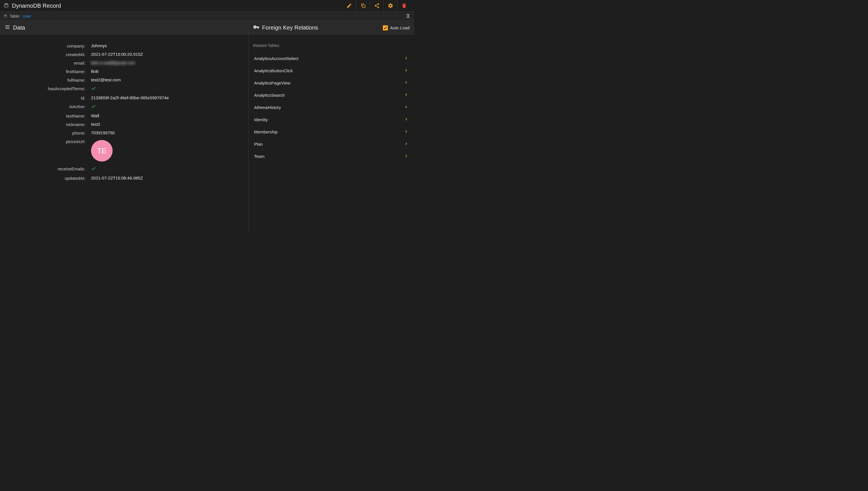 The width and height of the screenshot is (868, 491). What do you see at coordinates (124, 127) in the screenshot?
I see `data-panel: Data company:Johnnys createdAt:2021-07-2…` at bounding box center [124, 127].